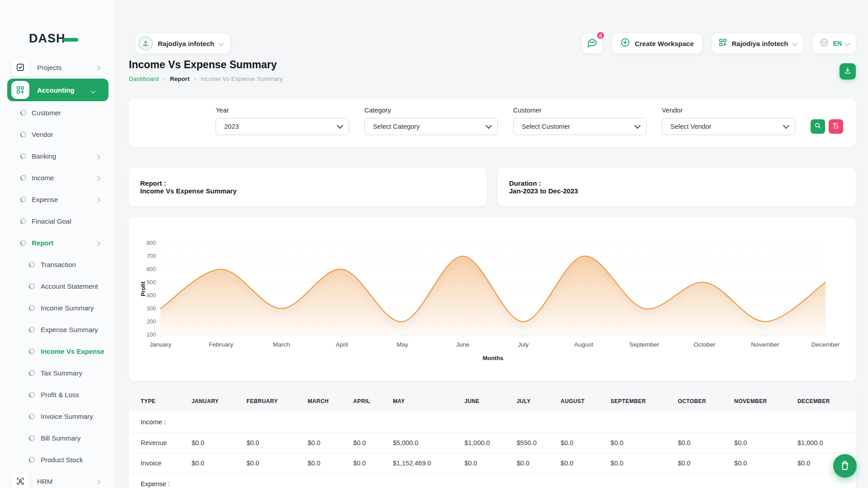  Describe the element at coordinates (64, 200) in the screenshot. I see `sidebar-item-label: Expense` at that location.